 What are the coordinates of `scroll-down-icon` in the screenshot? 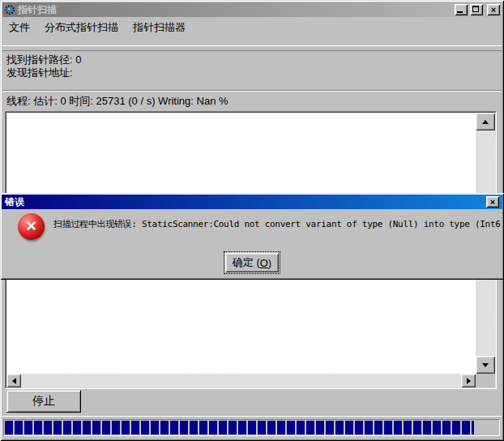 It's located at (485, 366).